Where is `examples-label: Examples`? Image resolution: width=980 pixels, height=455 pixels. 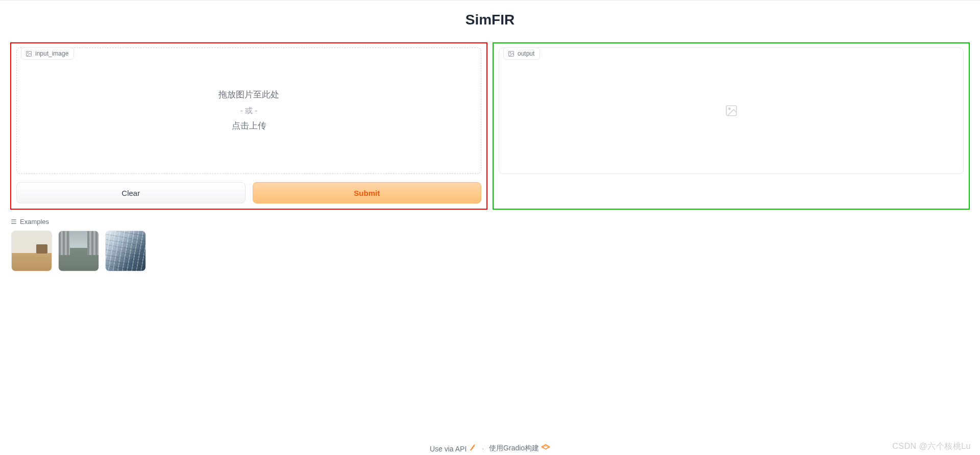 examples-label: Examples is located at coordinates (491, 221).